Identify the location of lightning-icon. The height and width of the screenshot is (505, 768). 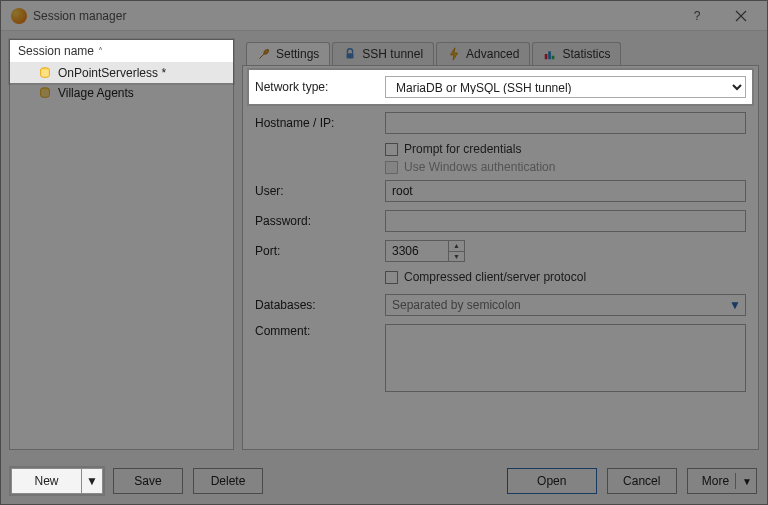
(454, 54).